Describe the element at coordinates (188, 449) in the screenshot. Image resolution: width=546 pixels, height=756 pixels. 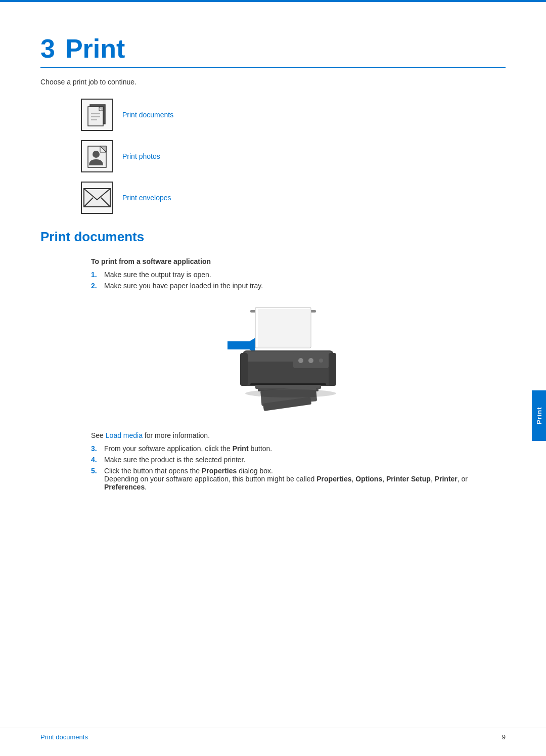
I see `step-3-text: From your software application, click th…` at that location.